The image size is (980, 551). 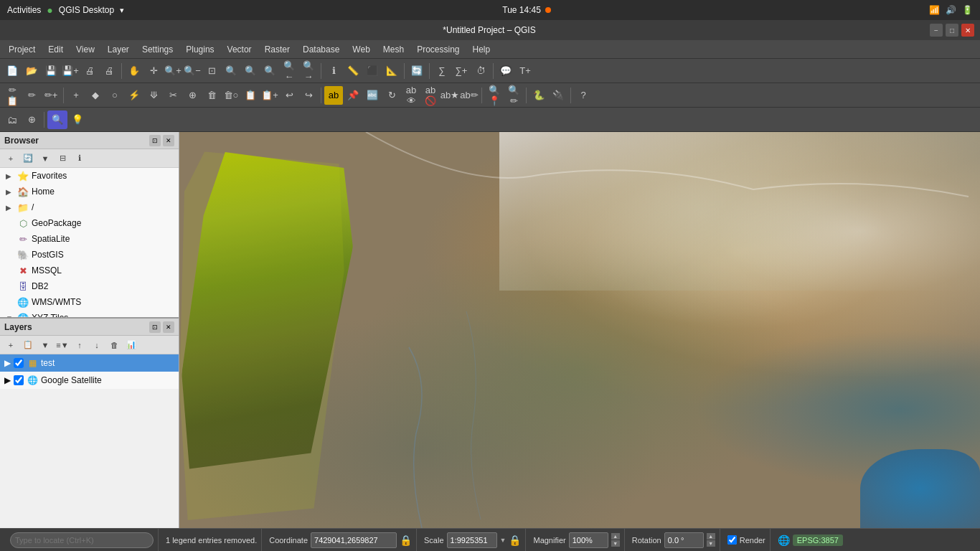 What do you see at coordinates (89, 314) in the screenshot?
I see `browser-xyz-tiles: ▼ 🌐 XYZ Tiles` at bounding box center [89, 314].